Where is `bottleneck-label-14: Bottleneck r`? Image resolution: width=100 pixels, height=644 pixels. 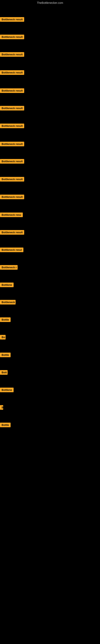 bottleneck-label-14: Bottleneck r is located at coordinates (9, 268).